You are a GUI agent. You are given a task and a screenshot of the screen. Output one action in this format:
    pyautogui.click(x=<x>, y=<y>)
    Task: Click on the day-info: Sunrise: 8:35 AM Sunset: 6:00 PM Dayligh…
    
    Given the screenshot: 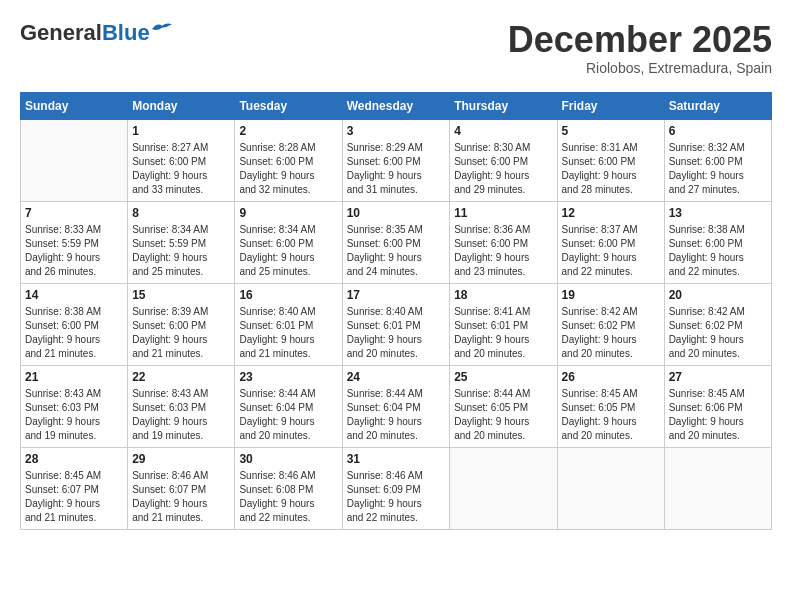 What is the action you would take?
    pyautogui.click(x=396, y=251)
    